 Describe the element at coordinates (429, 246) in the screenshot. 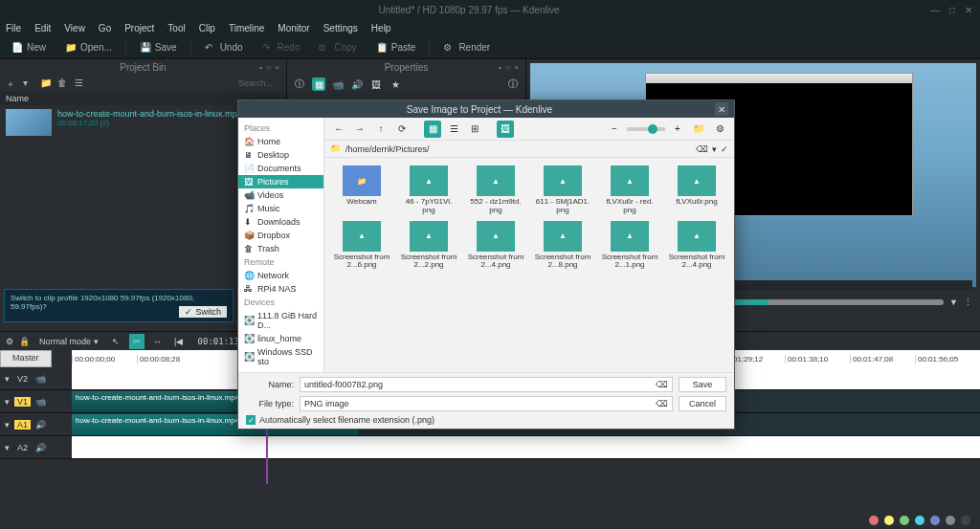

I see `file-item: ▲Screenshot from 2...2.png` at that location.